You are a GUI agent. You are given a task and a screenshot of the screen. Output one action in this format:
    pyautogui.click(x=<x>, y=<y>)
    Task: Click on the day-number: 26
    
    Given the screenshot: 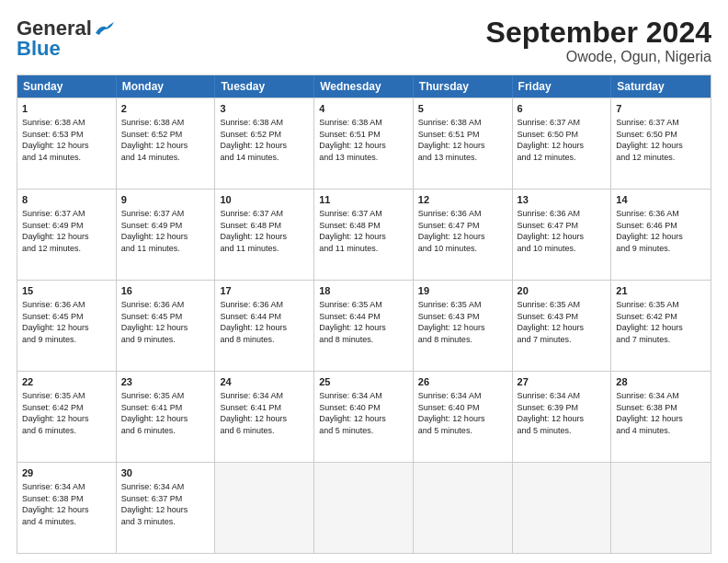 What is the action you would take?
    pyautogui.click(x=463, y=383)
    